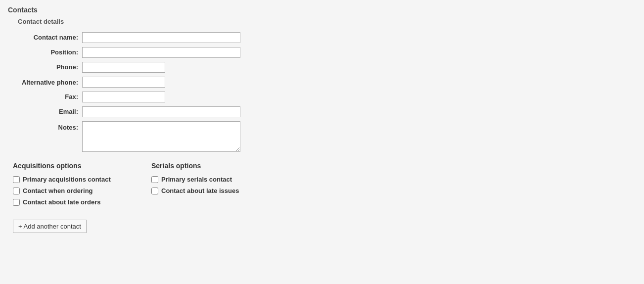  Describe the element at coordinates (221, 191) in the screenshot. I see `contact-late-issues-row: Contact about late issues` at that location.